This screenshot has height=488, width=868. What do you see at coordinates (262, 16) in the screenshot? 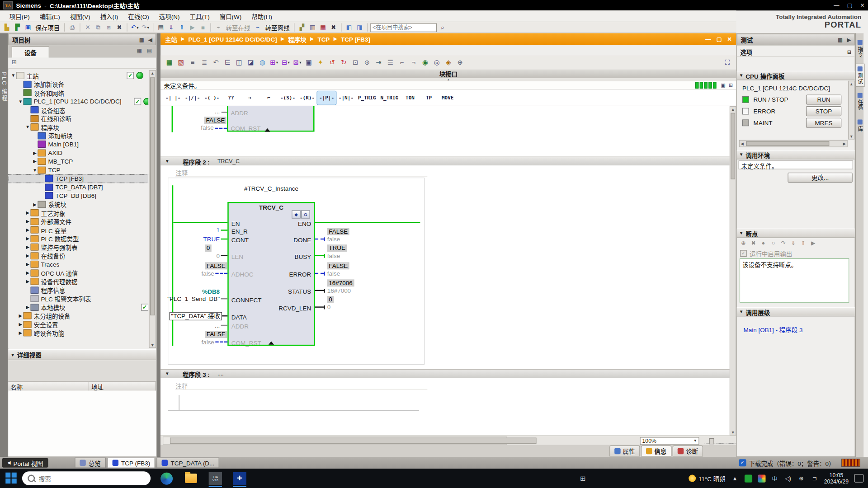
I see `menu-8: 帮助(H)` at bounding box center [262, 16].